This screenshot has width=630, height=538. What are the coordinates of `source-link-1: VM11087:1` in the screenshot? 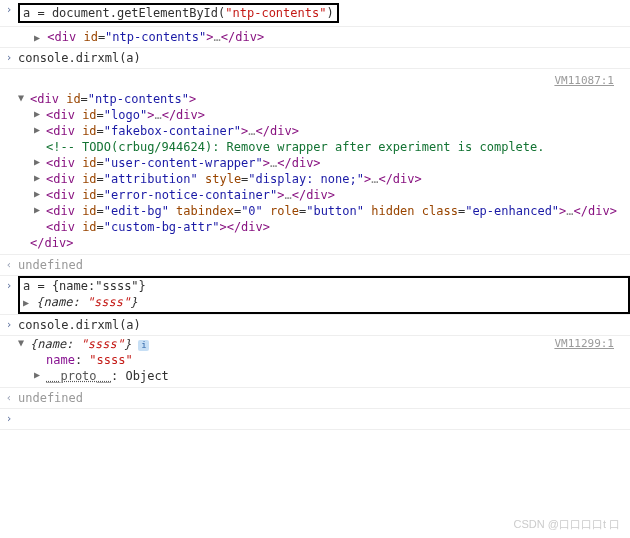 It's located at (320, 82).